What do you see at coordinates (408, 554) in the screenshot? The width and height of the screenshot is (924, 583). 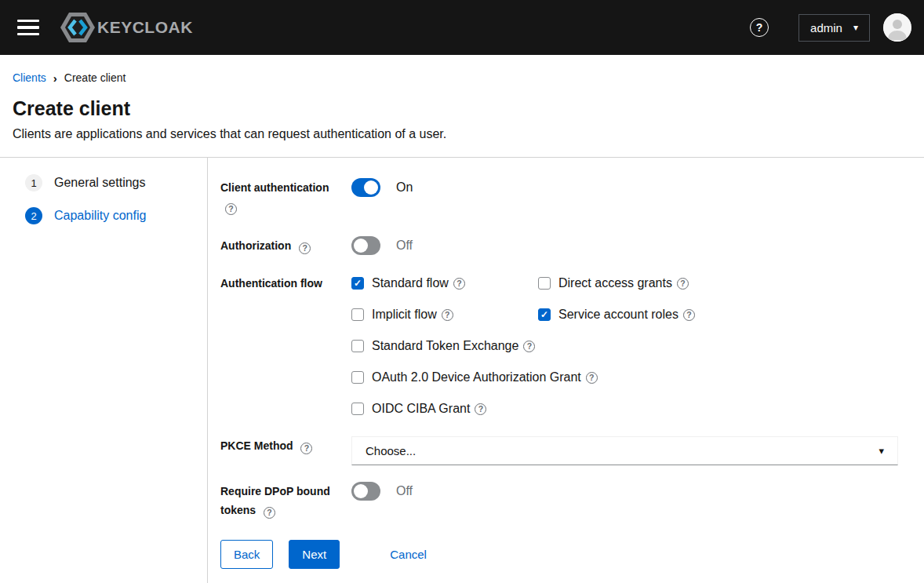 I see `cancel-button: Cancel` at bounding box center [408, 554].